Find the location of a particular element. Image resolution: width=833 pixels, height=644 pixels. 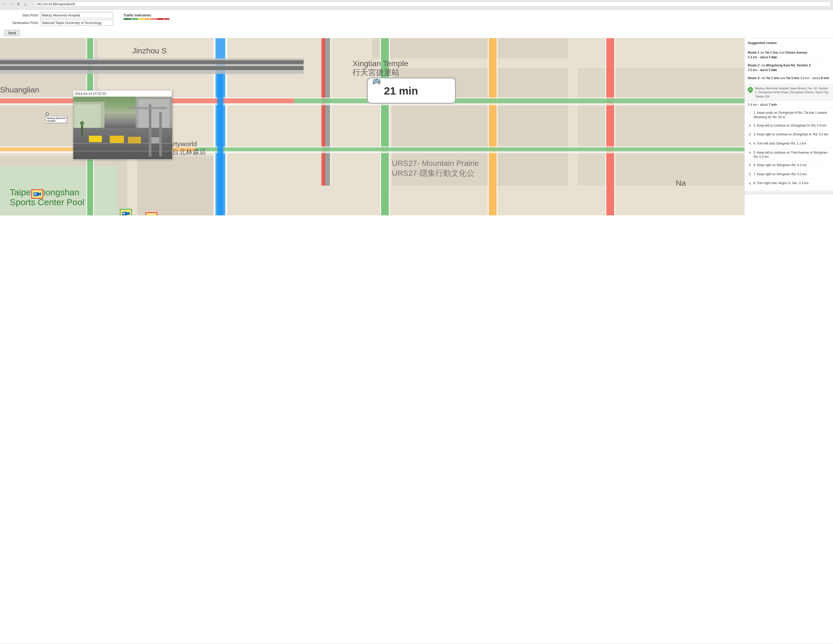

svg-text: Sports Center Pool is located at coordinates (47, 202).